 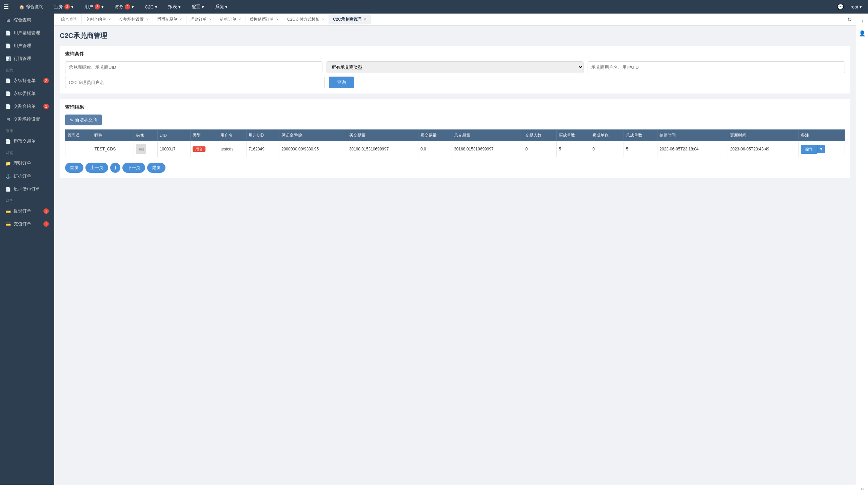 I want to click on user-info-input, so click(x=716, y=67).